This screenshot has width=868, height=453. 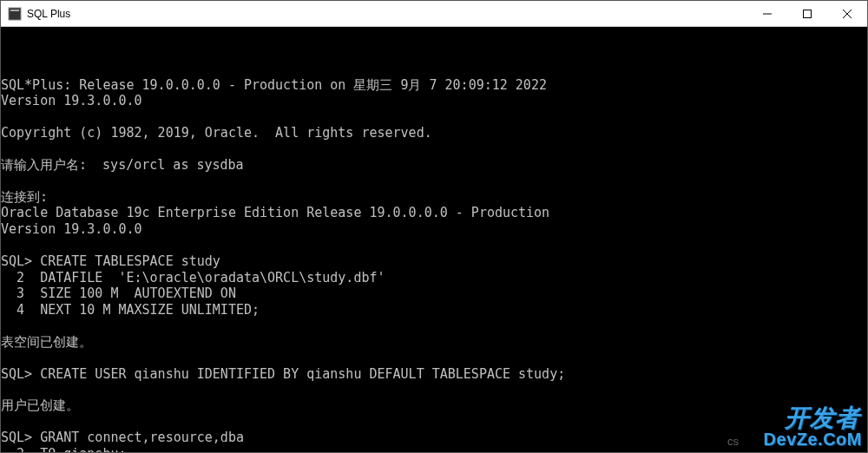 What do you see at coordinates (812, 439) in the screenshot?
I see `watermark-domain: DevZe.CoM` at bounding box center [812, 439].